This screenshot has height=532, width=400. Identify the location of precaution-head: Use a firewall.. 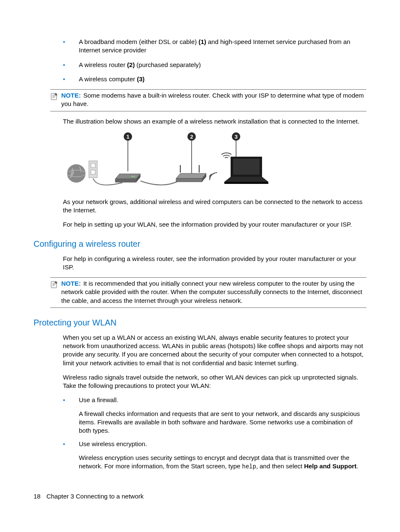
(99, 400).